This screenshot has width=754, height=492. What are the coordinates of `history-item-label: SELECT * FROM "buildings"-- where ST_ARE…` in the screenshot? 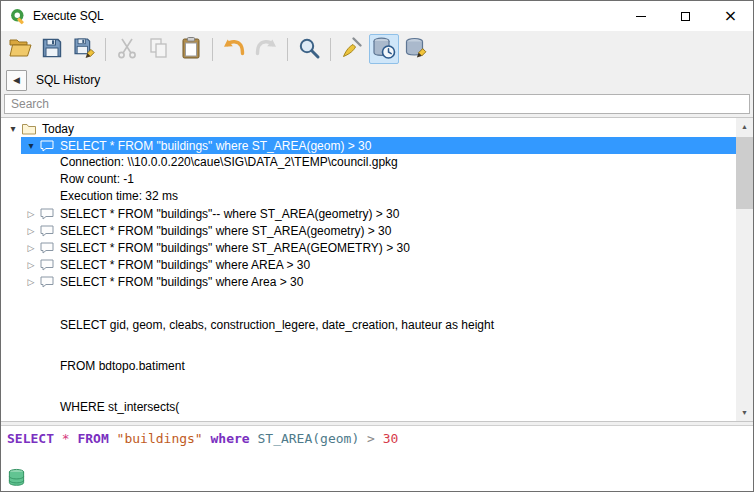 It's located at (230, 214).